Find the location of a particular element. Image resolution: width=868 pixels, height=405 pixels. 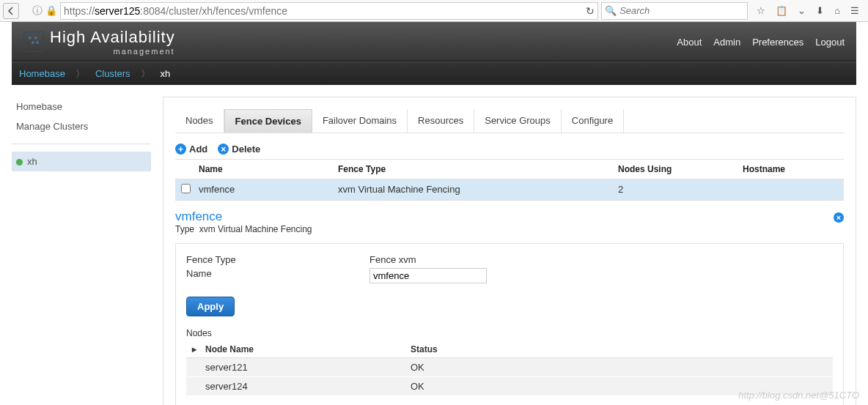

tab-configure: Configure is located at coordinates (592, 121).